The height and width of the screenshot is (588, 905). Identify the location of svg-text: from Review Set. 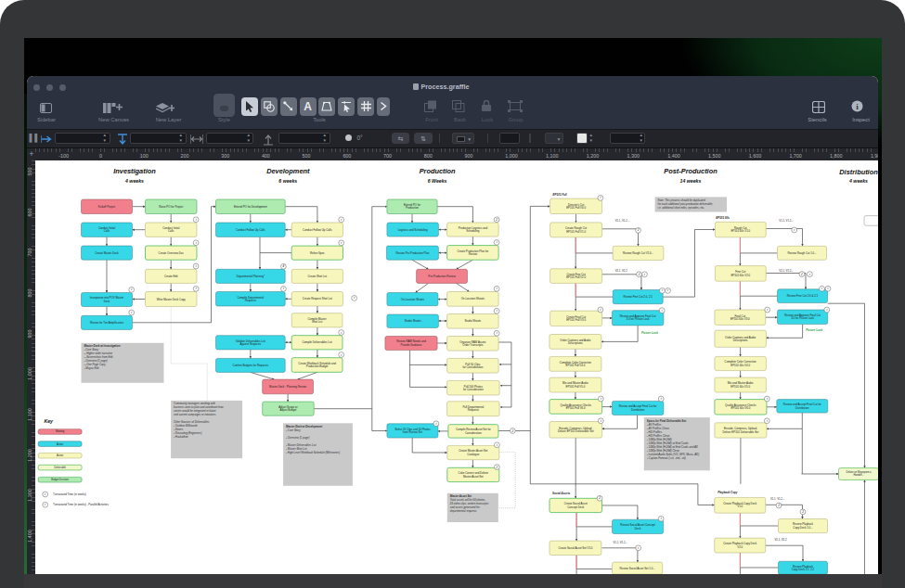
(412, 432).